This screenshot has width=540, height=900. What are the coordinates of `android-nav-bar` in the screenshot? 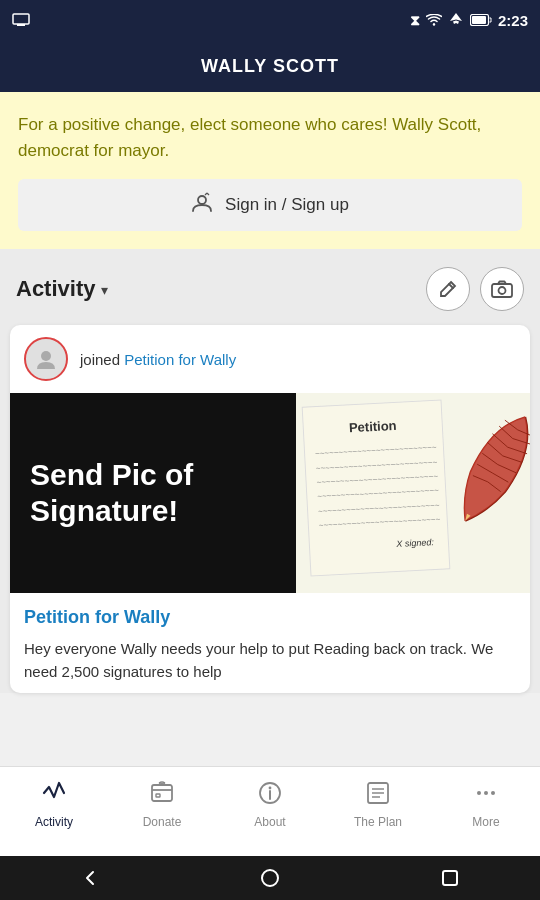 It's located at (270, 878).